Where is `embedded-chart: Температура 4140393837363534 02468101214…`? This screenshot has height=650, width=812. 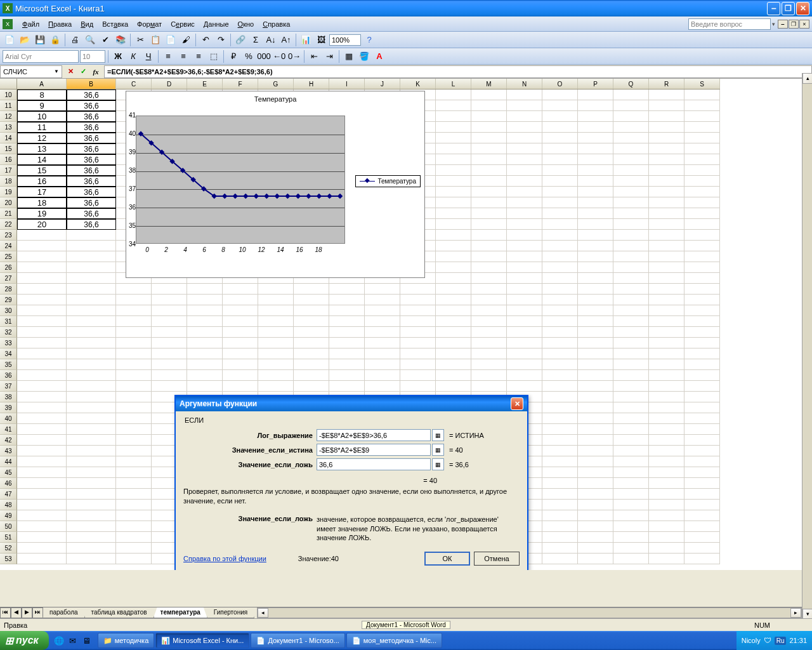 embedded-chart: Температура 4140393837363534 02468101214… is located at coordinates (275, 184).